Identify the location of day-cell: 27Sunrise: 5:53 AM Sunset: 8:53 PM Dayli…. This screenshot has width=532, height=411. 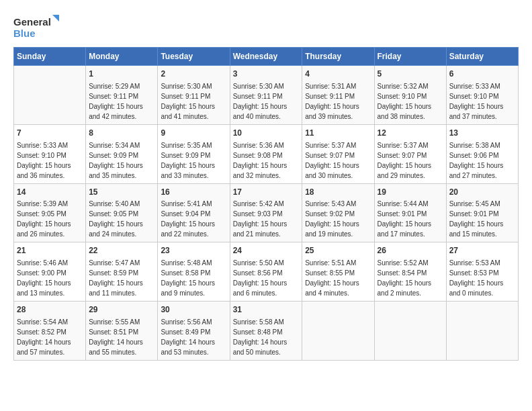
(482, 272).